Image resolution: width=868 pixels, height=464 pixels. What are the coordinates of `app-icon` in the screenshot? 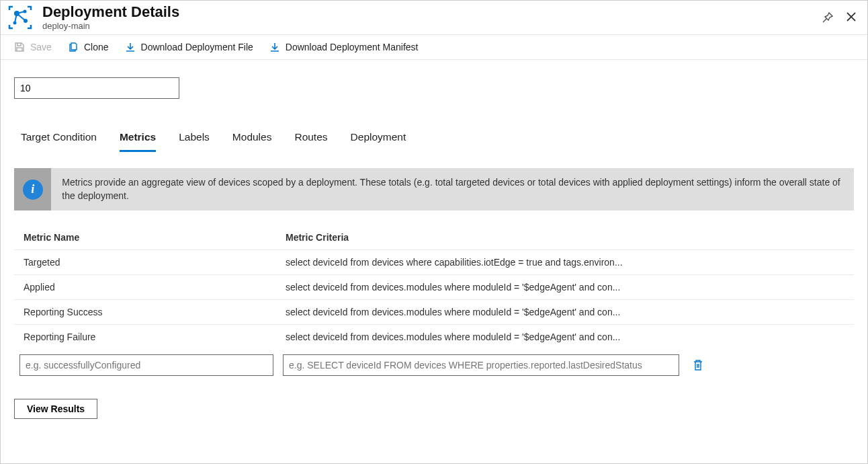 It's located at (20, 17).